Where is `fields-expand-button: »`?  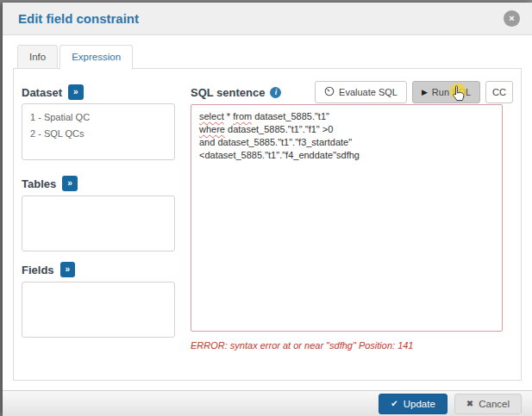
fields-expand-button: » is located at coordinates (68, 270).